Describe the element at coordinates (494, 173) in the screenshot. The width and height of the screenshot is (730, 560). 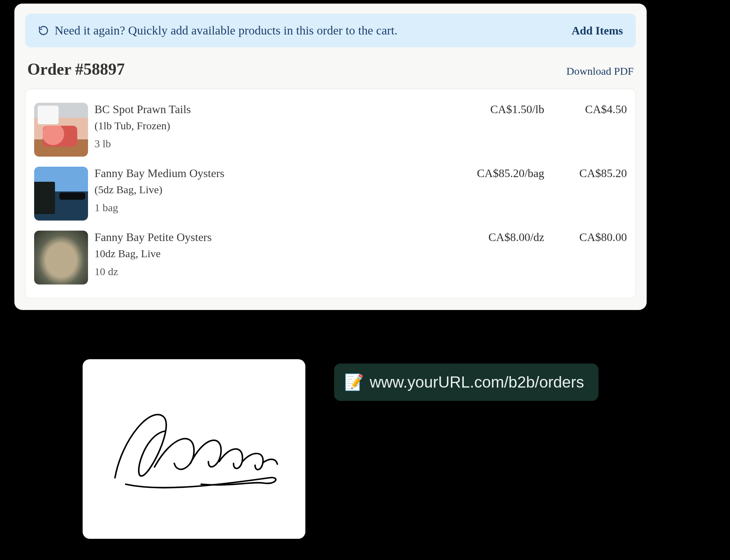
I see `unit-price: CA$85.20/bag` at that location.